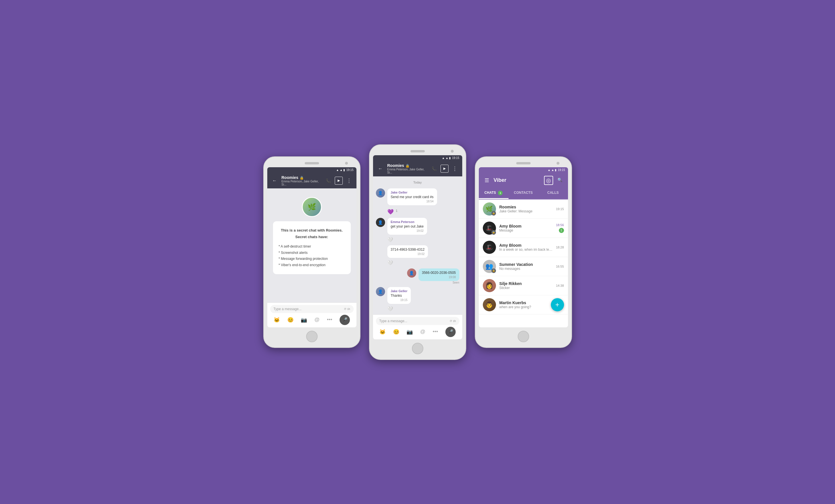 The image size is (835, 504). I want to click on heart-reaction: 💜, so click(390, 212).